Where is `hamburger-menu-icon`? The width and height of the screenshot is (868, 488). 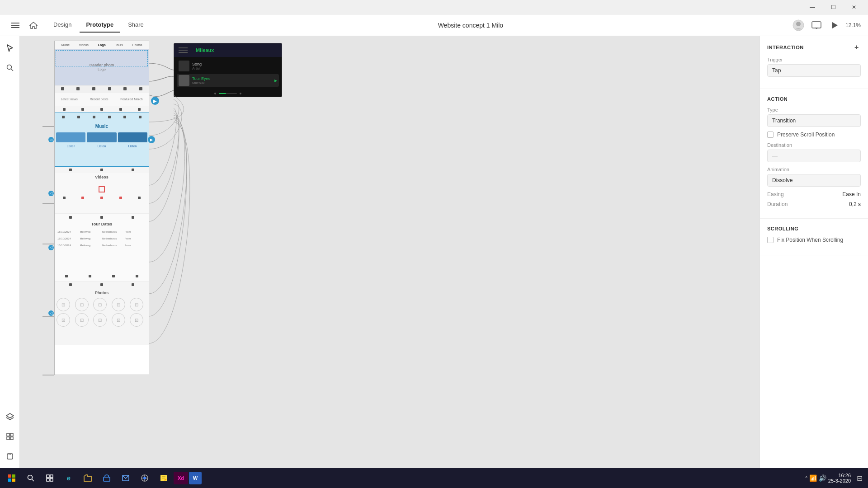 hamburger-menu-icon is located at coordinates (15, 25).